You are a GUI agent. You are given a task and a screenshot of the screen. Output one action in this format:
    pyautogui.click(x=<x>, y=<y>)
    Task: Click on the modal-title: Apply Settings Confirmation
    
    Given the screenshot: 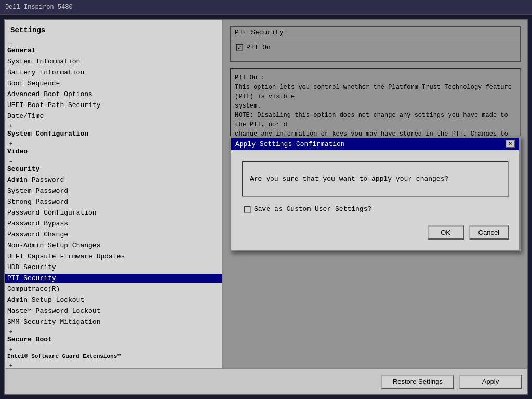 What is the action you would take?
    pyautogui.click(x=290, y=144)
    